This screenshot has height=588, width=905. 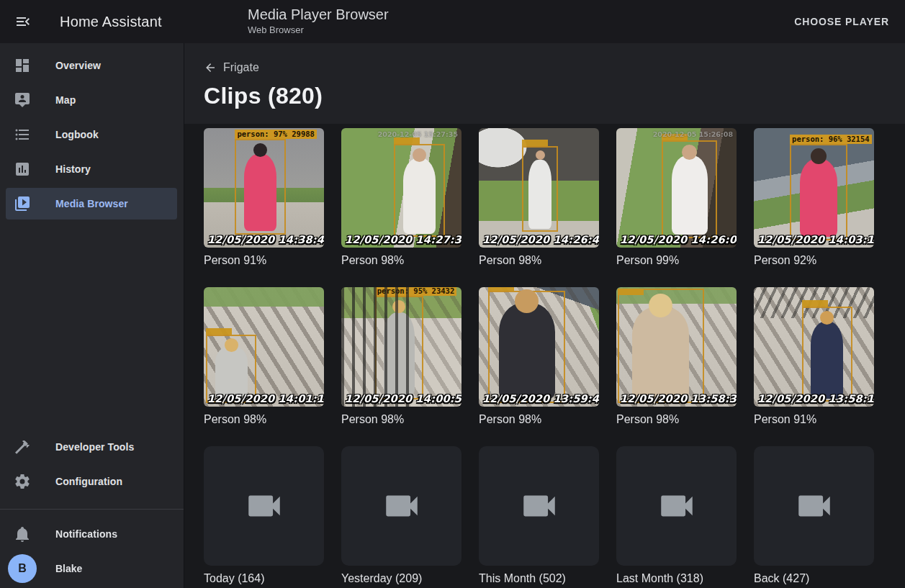 What do you see at coordinates (402, 197) in the screenshot?
I see `clip-tile: 2020-12-05 15:27:3512/05/2020 14:27:35Pe…` at bounding box center [402, 197].